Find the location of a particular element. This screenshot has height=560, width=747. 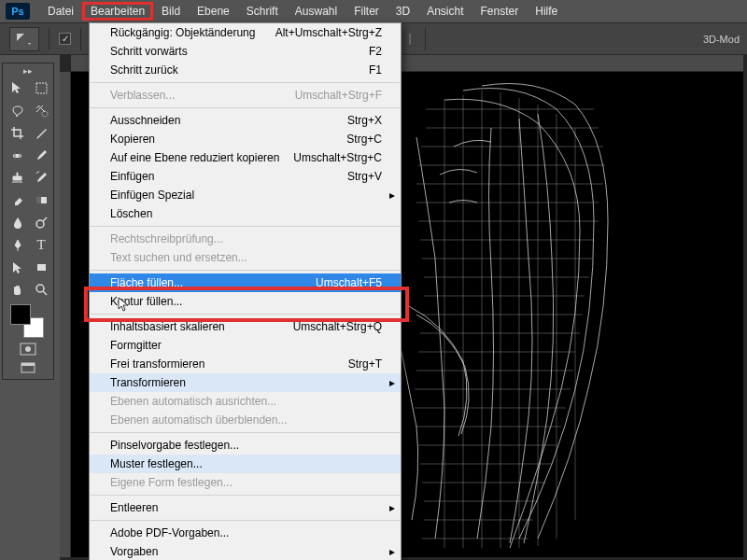

menu-item-label: Formgitter is located at coordinates (136, 345).